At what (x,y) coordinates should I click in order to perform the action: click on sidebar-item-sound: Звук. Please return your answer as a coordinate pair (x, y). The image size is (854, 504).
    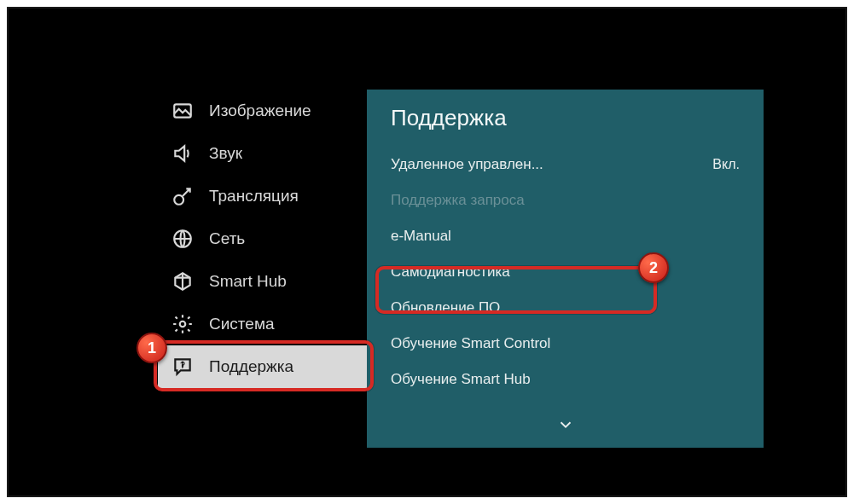
    Looking at the image, I should click on (263, 154).